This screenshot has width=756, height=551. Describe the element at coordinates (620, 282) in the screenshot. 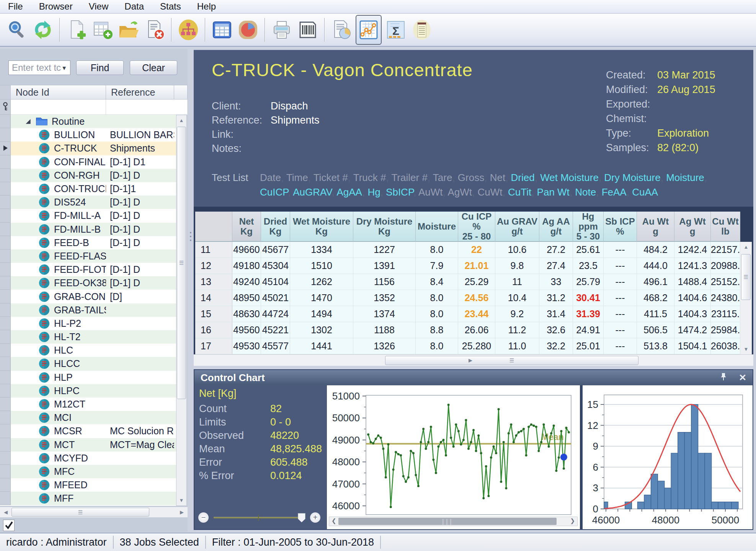

I see `cell: ---` at that location.